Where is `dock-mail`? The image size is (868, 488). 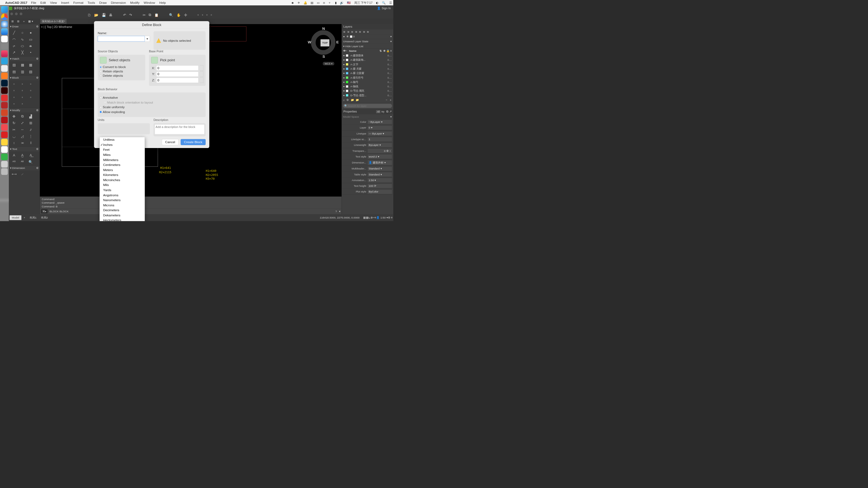
dock-mail is located at coordinates (4, 32).